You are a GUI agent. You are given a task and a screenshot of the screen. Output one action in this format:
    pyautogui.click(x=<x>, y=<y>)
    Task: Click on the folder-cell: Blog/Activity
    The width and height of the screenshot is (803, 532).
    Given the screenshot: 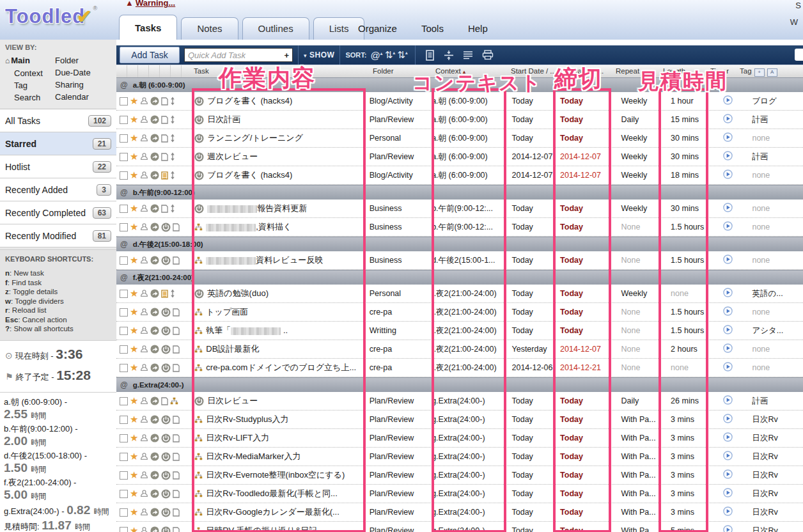 What is the action you would take?
    pyautogui.click(x=399, y=101)
    